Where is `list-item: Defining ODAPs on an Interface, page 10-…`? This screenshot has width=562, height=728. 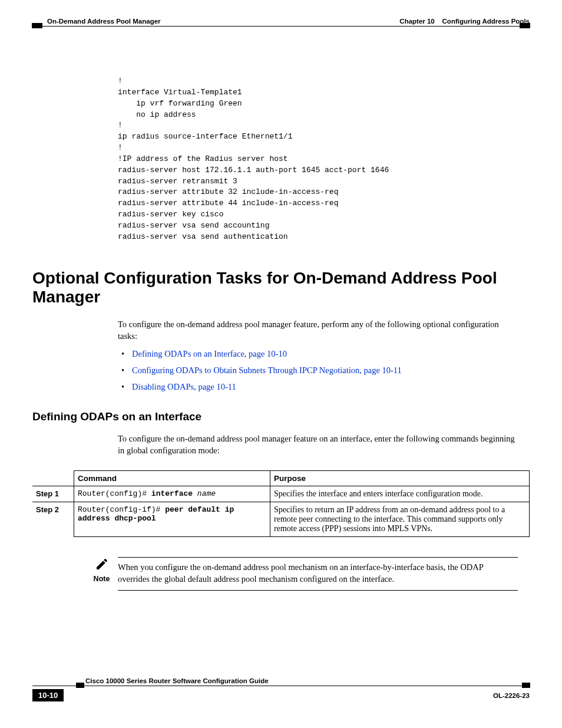 list-item: Defining ODAPs on an Interface, page 10-… is located at coordinates (324, 354).